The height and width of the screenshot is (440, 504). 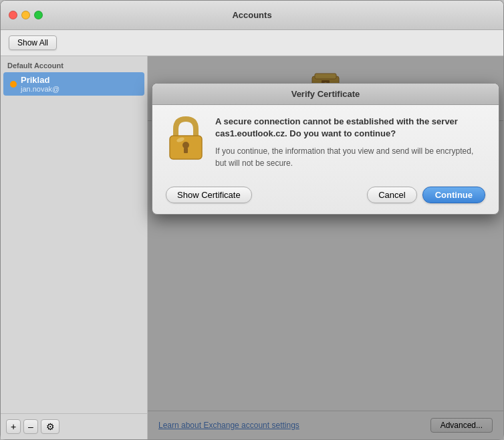 I want to click on sidebar-item-content: Priklad jan.novak@, so click(x=40, y=84).